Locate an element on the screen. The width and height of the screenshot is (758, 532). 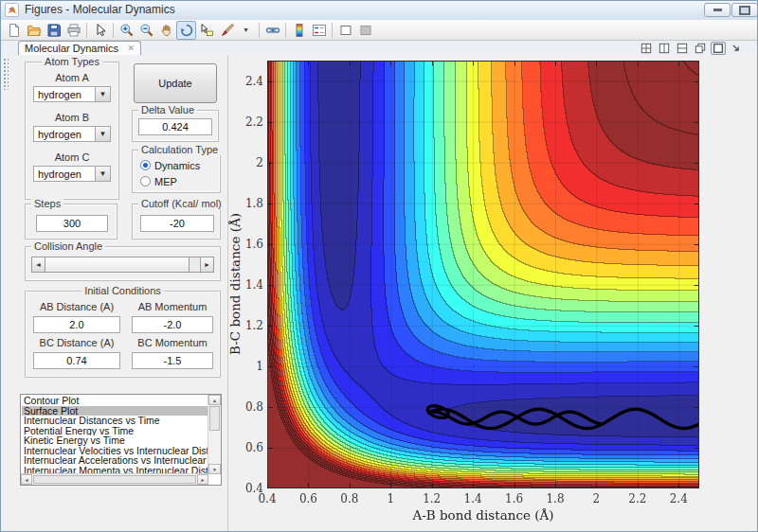
x-tick-label: 1 is located at coordinates (390, 499).